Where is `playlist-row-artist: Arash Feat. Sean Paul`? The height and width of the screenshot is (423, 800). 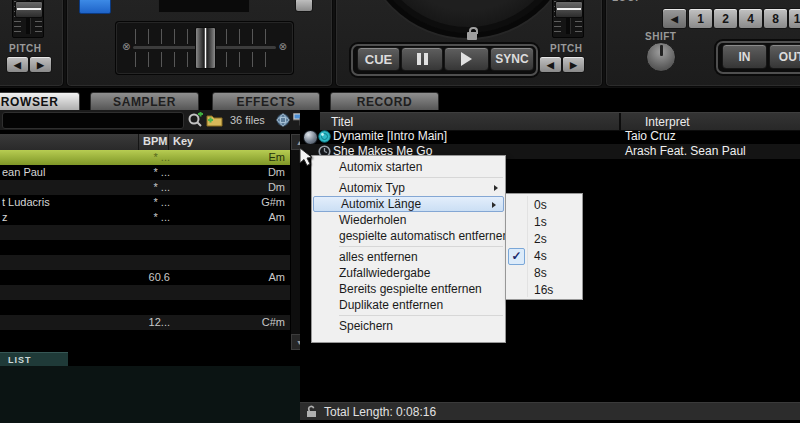
playlist-row-artist: Arash Feat. Sean Paul is located at coordinates (686, 151).